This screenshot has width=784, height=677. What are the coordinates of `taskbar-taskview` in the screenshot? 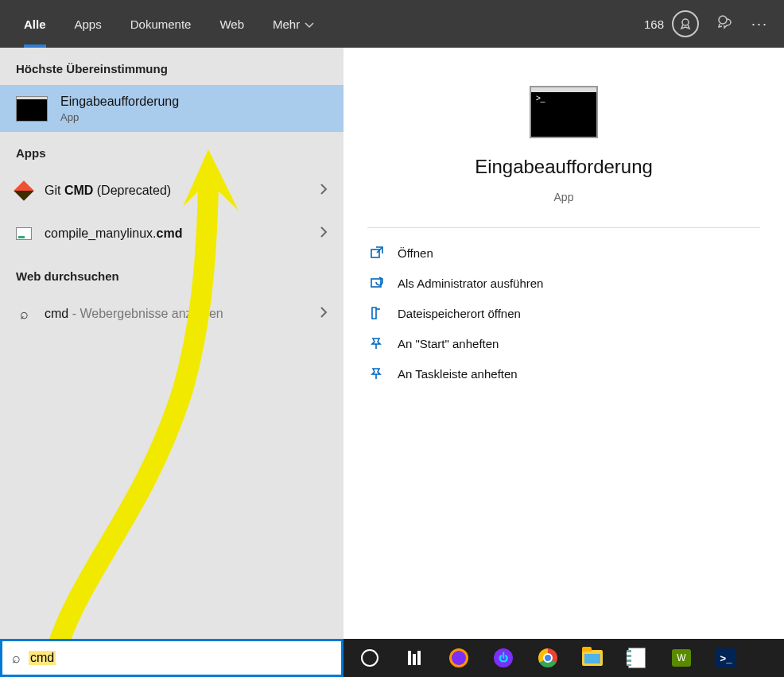 It's located at (414, 658).